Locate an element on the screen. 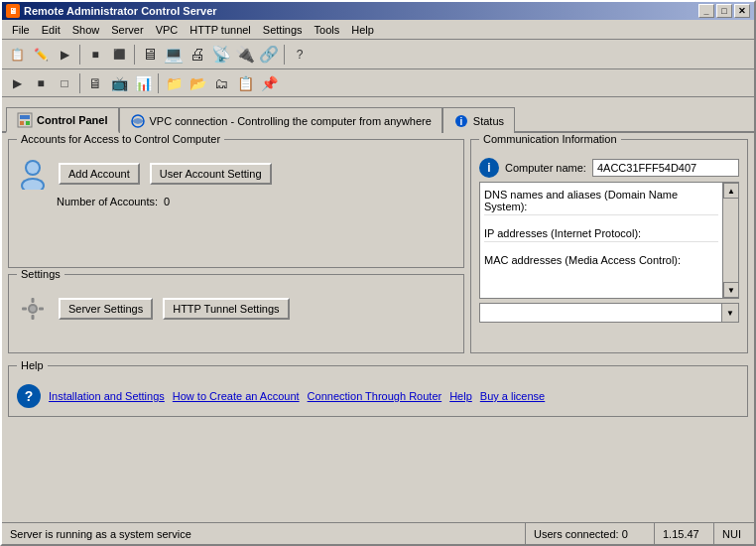 The height and width of the screenshot is (546, 756). link-connection-router: Connection Through Router is located at coordinates (375, 396).